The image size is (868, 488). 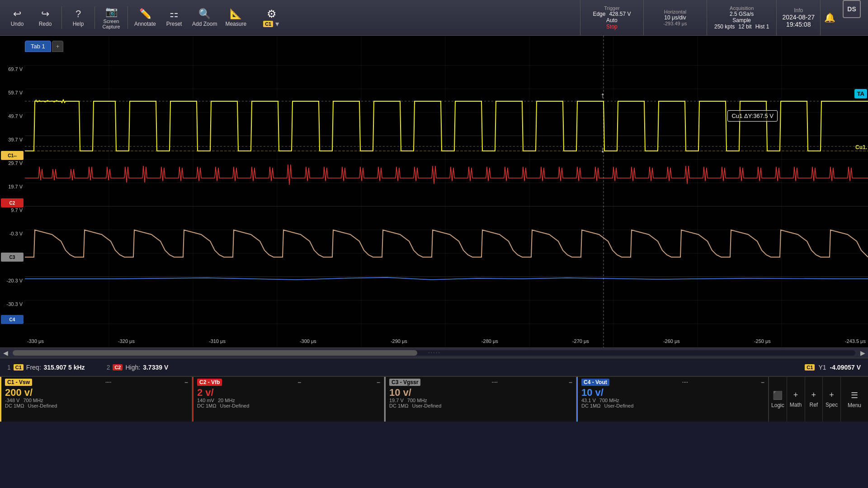 What do you see at coordinates (609, 400) in the screenshot?
I see `ch4-bw: 700 MHz` at bounding box center [609, 400].